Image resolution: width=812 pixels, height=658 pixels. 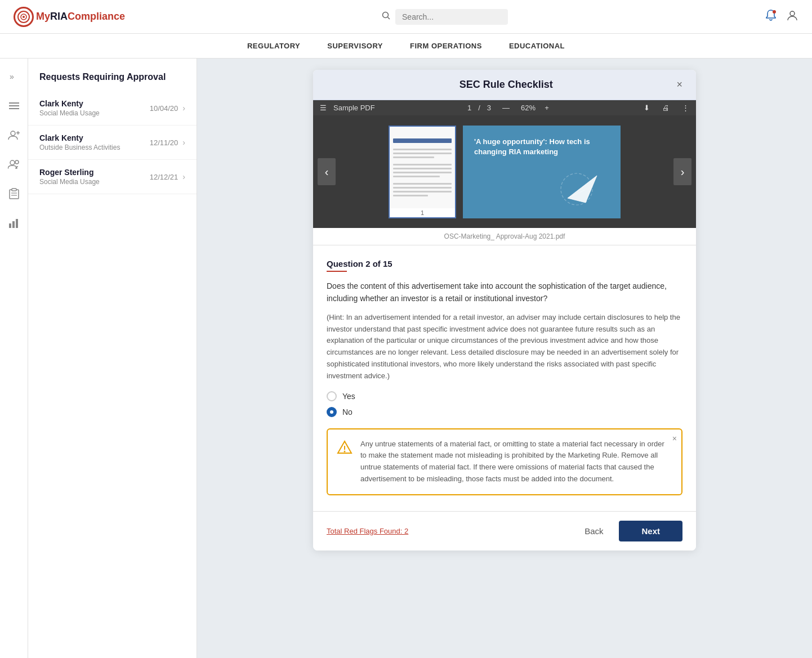 I want to click on pdf-page-total: 3, so click(x=489, y=108).